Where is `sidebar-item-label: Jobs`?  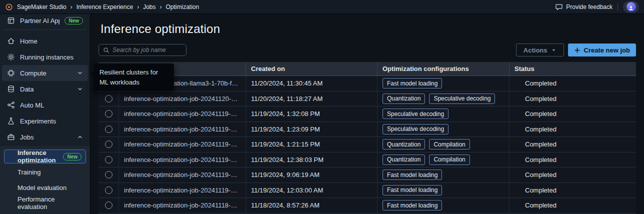 sidebar-item-label: Jobs is located at coordinates (46, 137).